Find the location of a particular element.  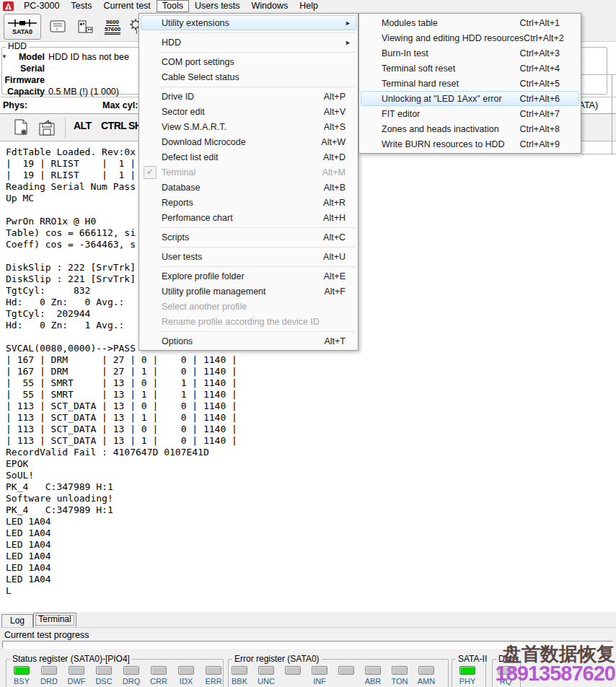

tools-menu-item-database: DatabaseAlt+B is located at coordinates (248, 188).